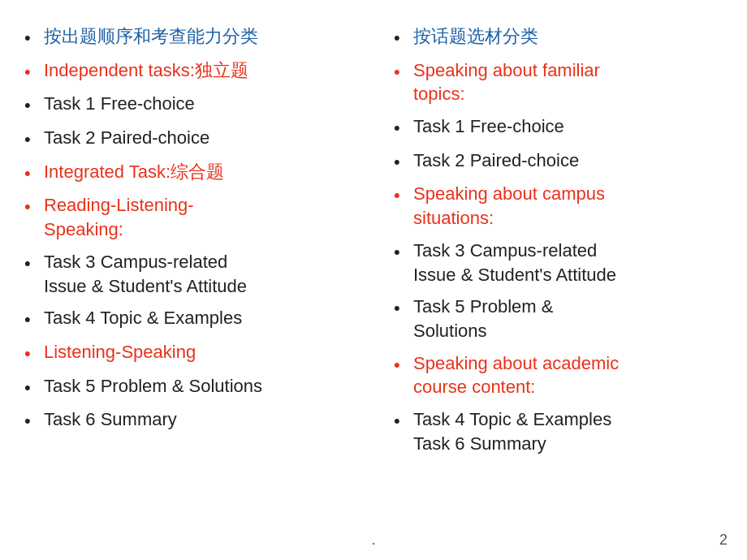 The width and height of the screenshot is (747, 560). I want to click on list-item: • 按出题顺序和考查能力分类, so click(188, 37).